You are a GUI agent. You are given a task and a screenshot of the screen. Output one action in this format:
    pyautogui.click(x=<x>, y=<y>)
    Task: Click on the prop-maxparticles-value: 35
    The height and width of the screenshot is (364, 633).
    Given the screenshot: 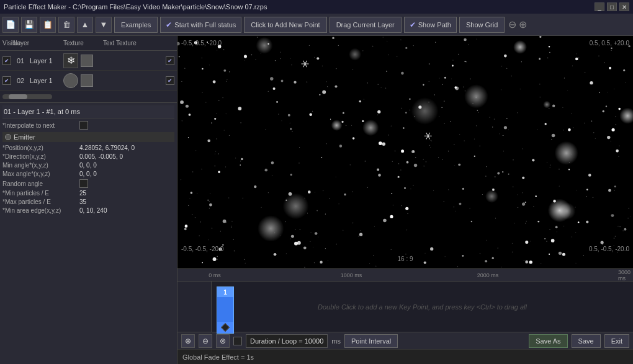 What is the action you would take?
    pyautogui.click(x=83, y=202)
    